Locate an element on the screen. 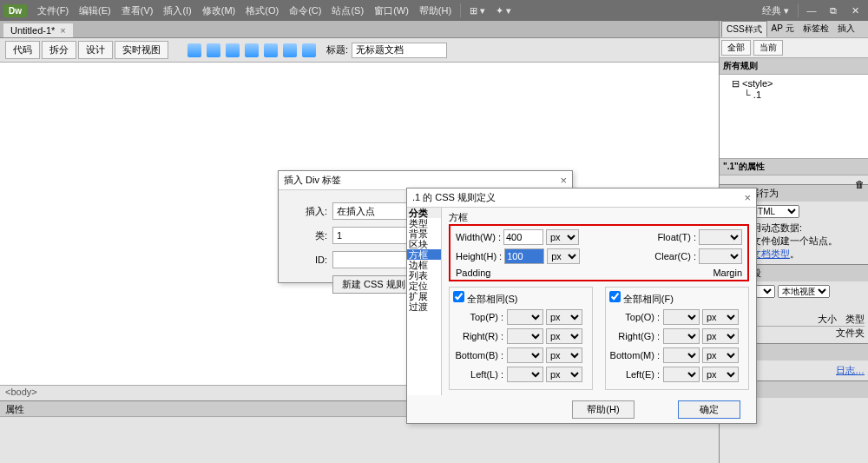  view-code-button: 代码 is located at coordinates (23, 50).